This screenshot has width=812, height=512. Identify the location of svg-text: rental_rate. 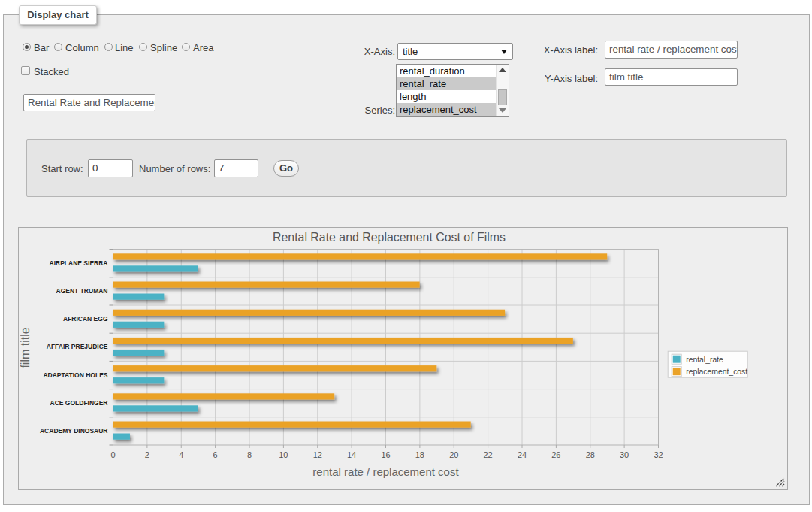
(705, 359).